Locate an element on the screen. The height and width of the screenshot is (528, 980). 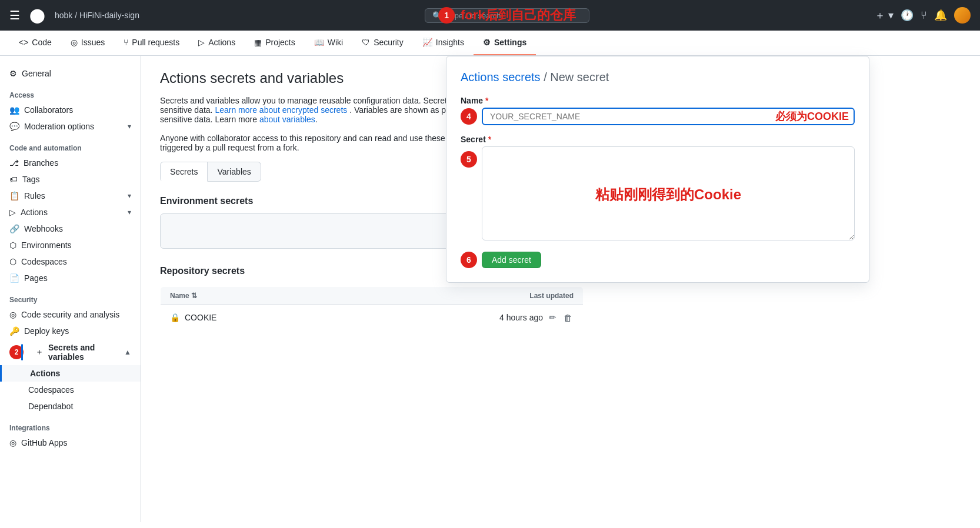
actions-sidebar-label: Actions is located at coordinates (34, 212).